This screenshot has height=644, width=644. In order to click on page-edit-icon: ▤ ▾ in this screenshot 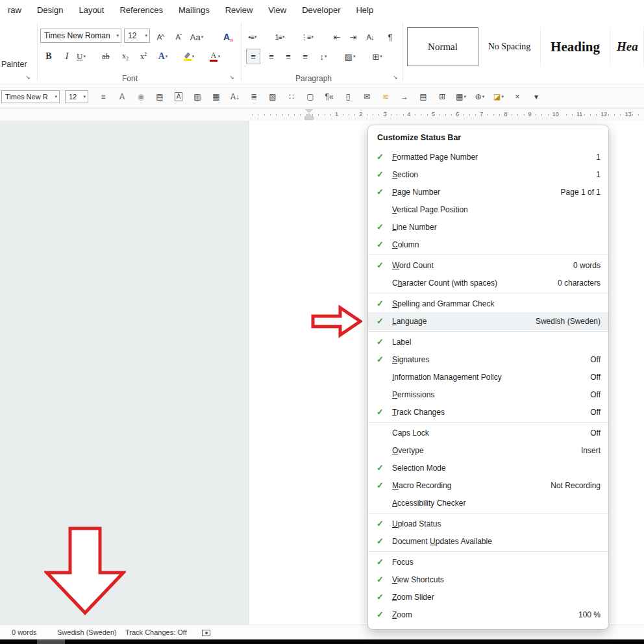, I will do `click(160, 97)`.